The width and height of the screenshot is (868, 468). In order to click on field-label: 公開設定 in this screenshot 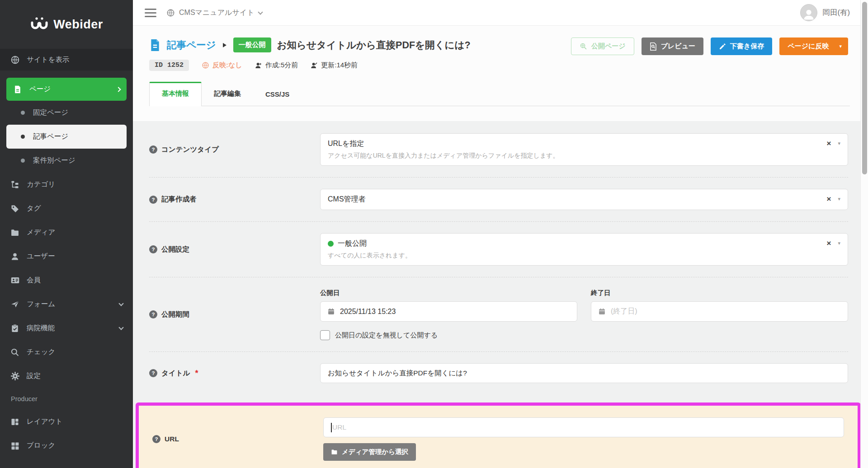, I will do `click(235, 249)`.